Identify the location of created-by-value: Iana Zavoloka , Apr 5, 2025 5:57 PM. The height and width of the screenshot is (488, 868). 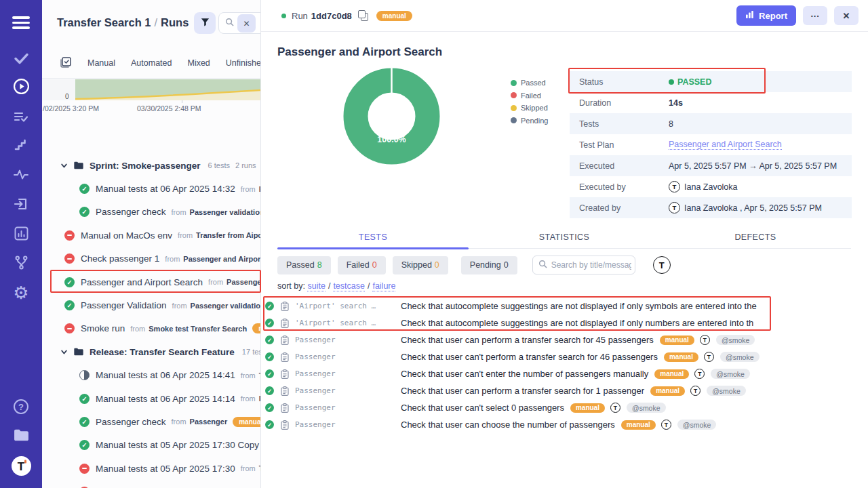
(753, 208).